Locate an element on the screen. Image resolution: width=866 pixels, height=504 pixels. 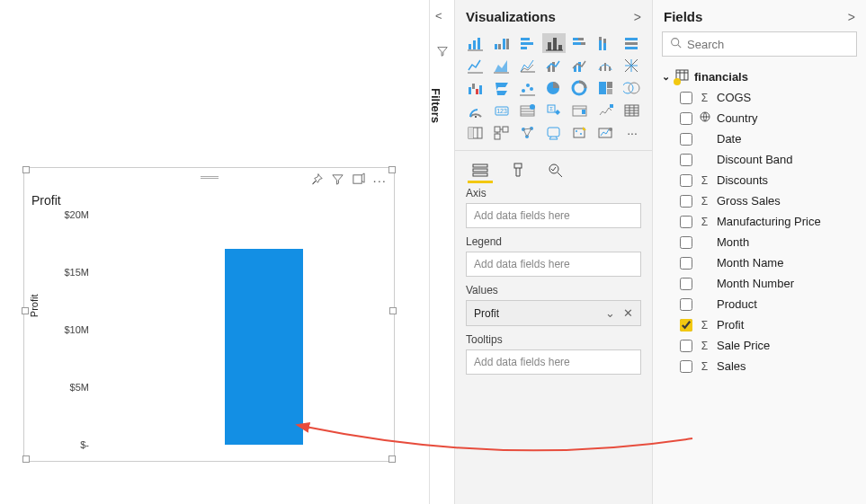
collapse-viz-icon: > is located at coordinates (638, 17).